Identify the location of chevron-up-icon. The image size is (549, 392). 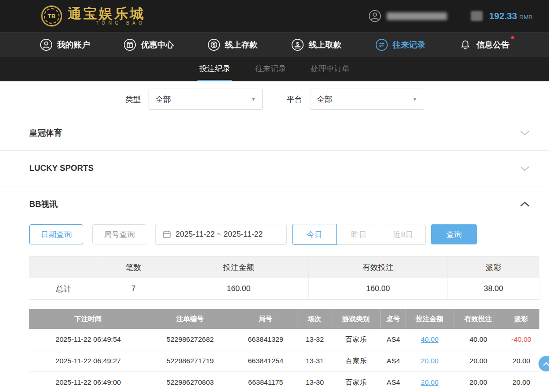
(525, 204).